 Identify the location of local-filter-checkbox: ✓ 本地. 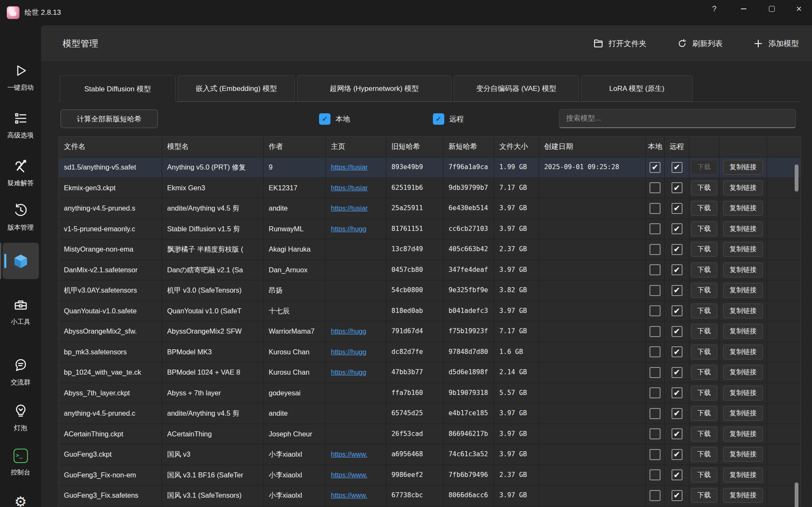
(334, 119).